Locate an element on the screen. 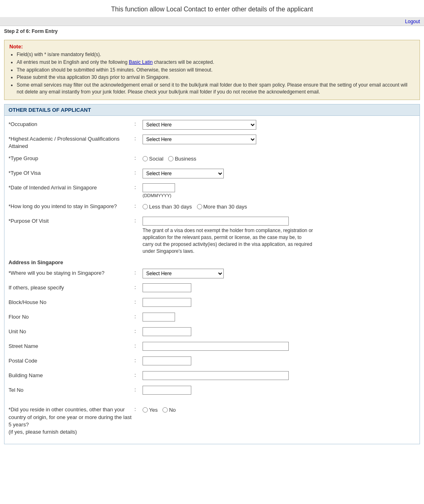  type-group-social-radio is located at coordinates (145, 159).